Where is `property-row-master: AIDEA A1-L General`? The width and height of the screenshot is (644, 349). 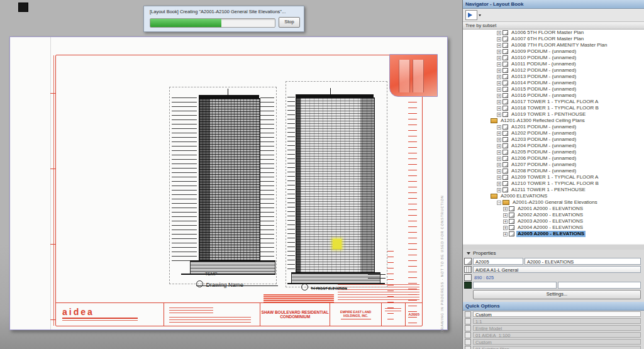 property-row-master: AIDEA A1-L General is located at coordinates (553, 269).